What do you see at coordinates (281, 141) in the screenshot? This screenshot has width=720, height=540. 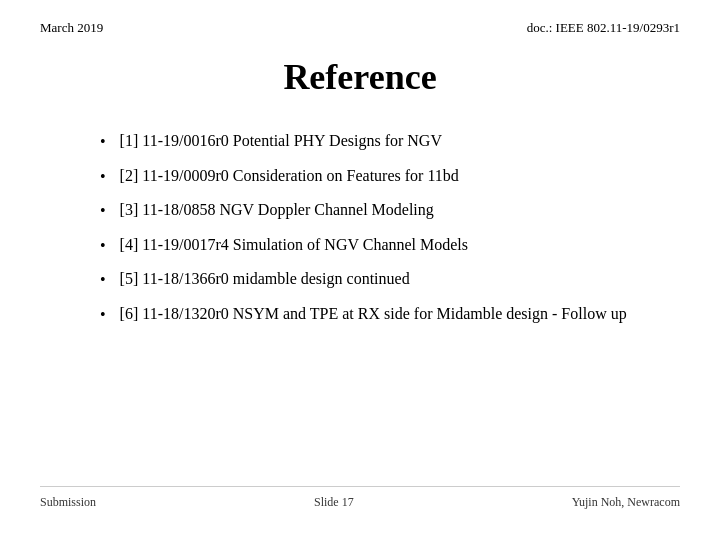 I see `reference-text: [1] 11-19/0016r0 Potential PHY Designs f…` at bounding box center [281, 141].